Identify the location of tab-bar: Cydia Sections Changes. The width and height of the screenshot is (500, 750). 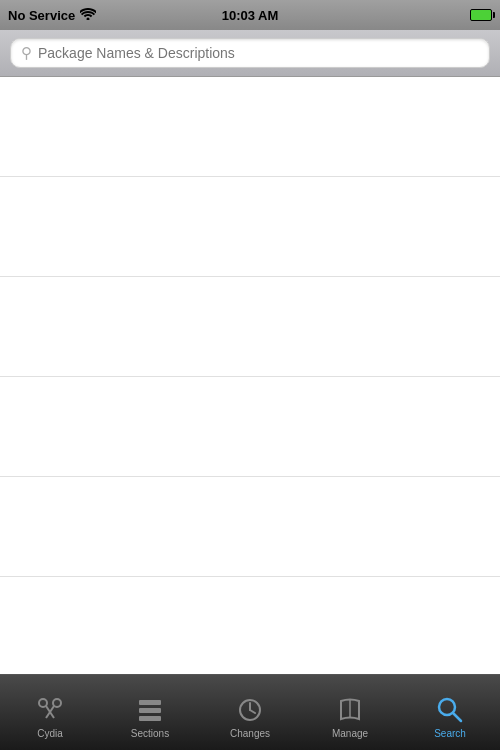
(250, 712).